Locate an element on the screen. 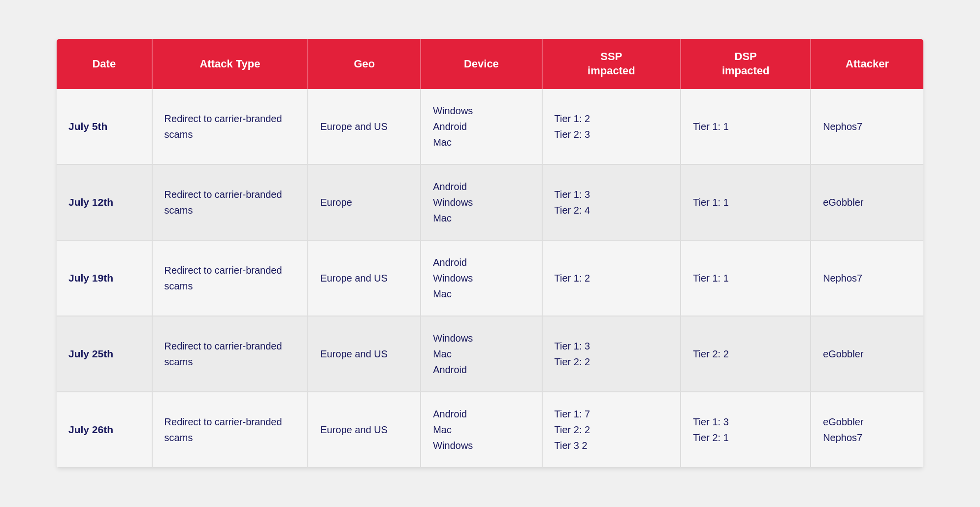  cell-ssp-impacted: Tier 1: 2 is located at coordinates (612, 278).